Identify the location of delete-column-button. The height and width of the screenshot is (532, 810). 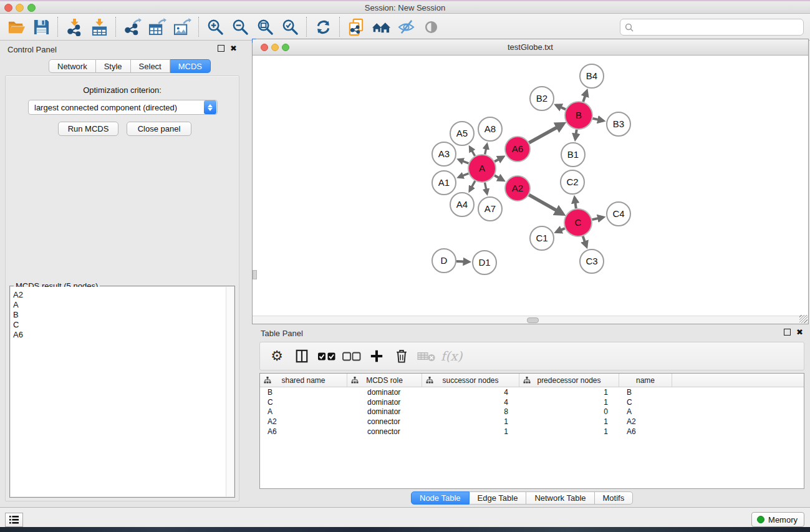
(402, 356).